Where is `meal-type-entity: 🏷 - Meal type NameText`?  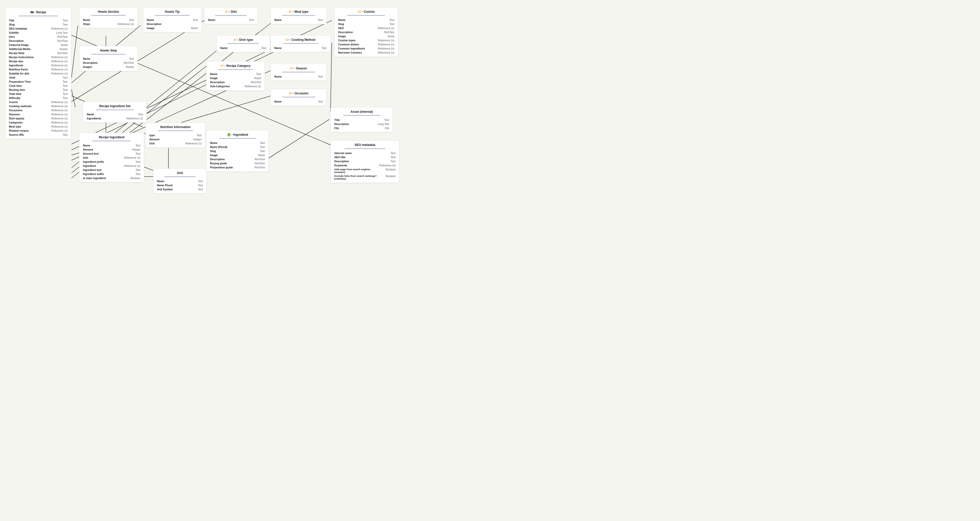 meal-type-entity: 🏷 - Meal type NameText is located at coordinates (299, 16).